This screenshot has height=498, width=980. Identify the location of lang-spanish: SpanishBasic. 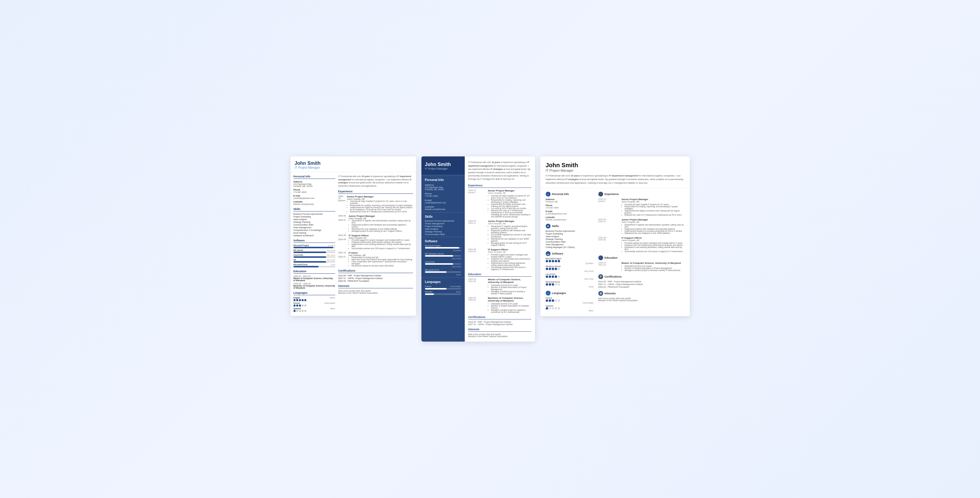
(314, 310).